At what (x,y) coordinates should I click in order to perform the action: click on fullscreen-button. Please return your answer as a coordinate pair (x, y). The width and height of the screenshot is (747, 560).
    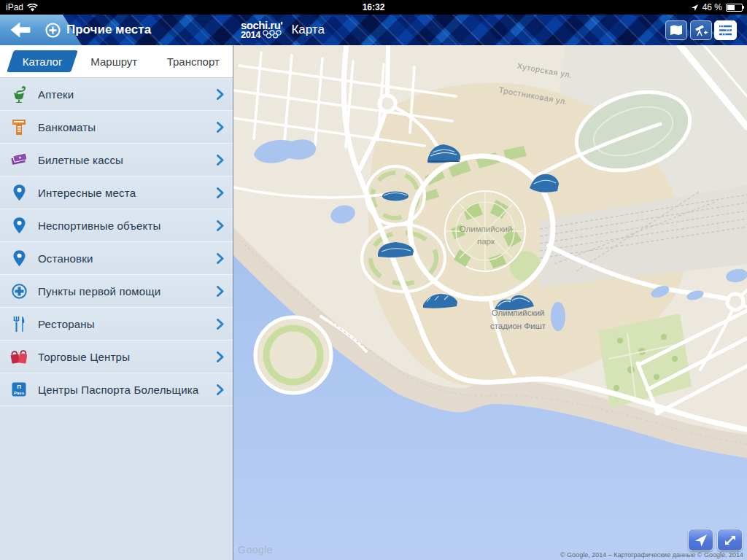
    Looking at the image, I should click on (729, 540).